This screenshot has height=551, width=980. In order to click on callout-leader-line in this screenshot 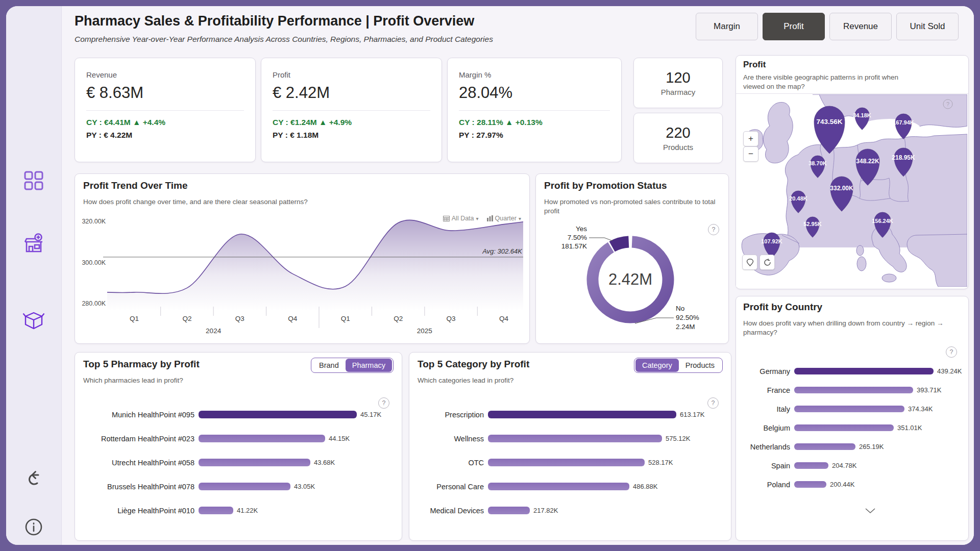, I will do `click(601, 239)`.